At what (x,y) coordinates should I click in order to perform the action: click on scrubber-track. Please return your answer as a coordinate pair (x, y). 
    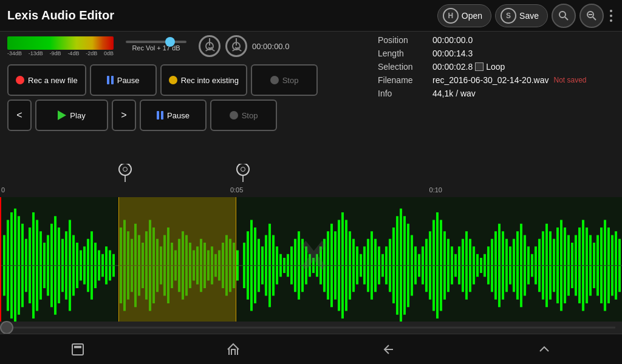
    Looking at the image, I should click on (311, 328).